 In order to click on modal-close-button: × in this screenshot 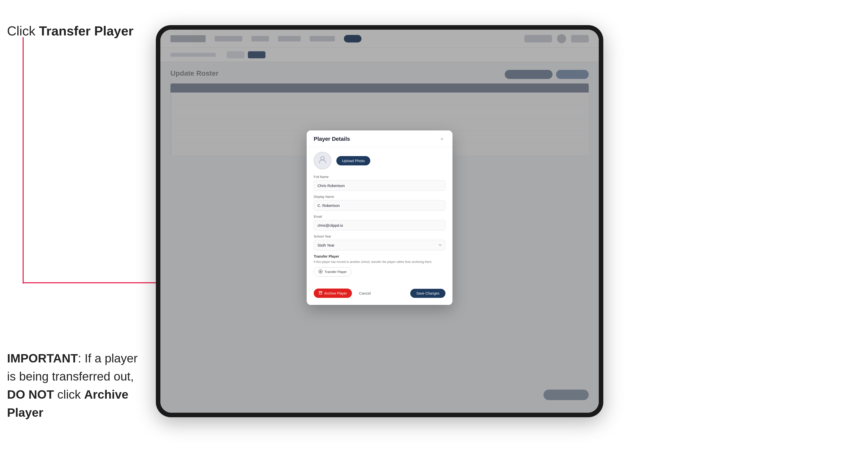, I will do `click(442, 139)`.